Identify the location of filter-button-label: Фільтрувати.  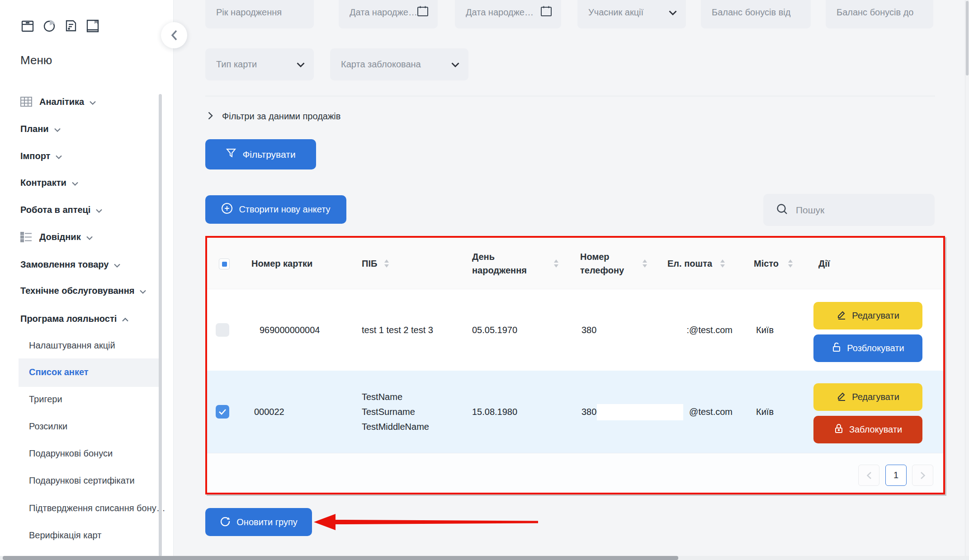
(269, 155).